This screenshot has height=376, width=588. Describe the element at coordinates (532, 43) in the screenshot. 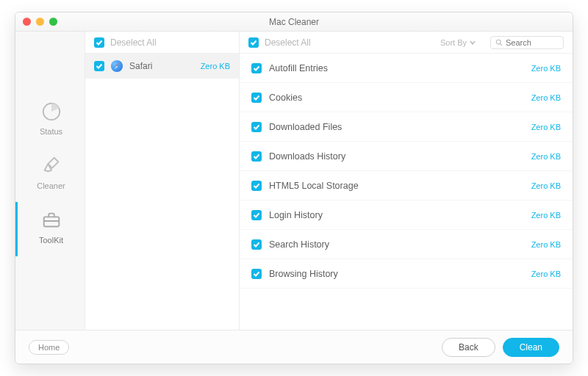

I see `search-input` at that location.